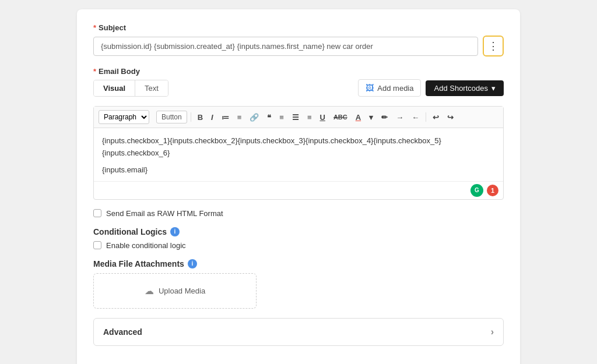  I want to click on conditional-logics-section: Conditional Logics i Enable conditional …, so click(298, 239).